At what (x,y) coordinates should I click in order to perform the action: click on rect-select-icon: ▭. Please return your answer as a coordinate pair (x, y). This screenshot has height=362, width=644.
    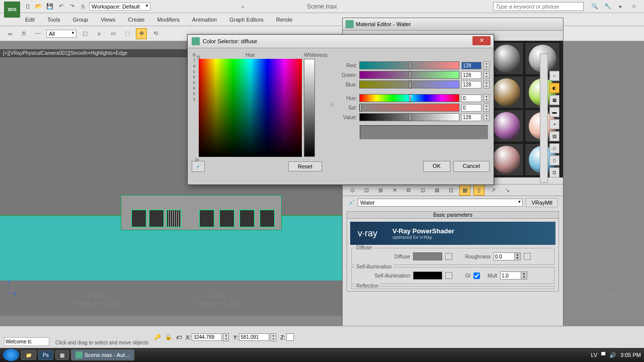
    Looking at the image, I should click on (113, 34).